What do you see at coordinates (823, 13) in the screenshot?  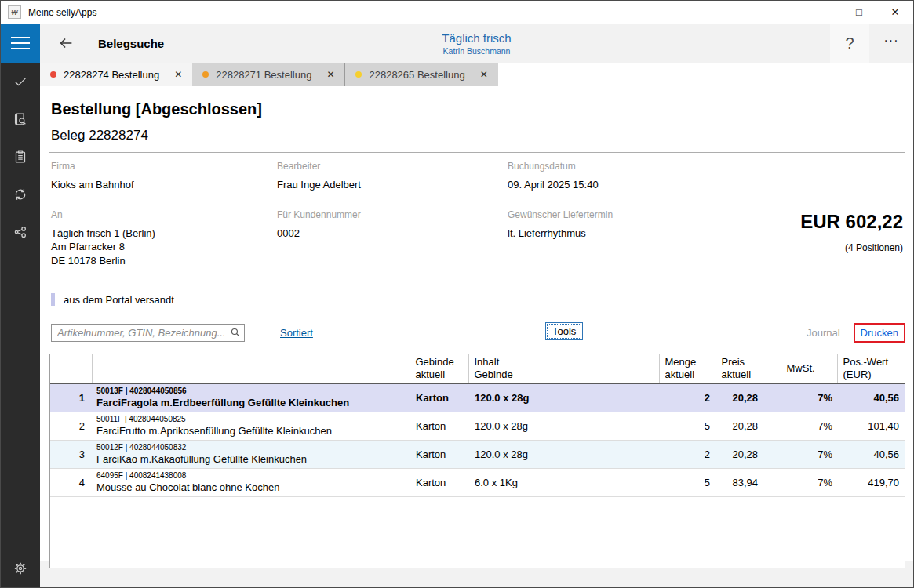 I see `minimize-button: –` at bounding box center [823, 13].